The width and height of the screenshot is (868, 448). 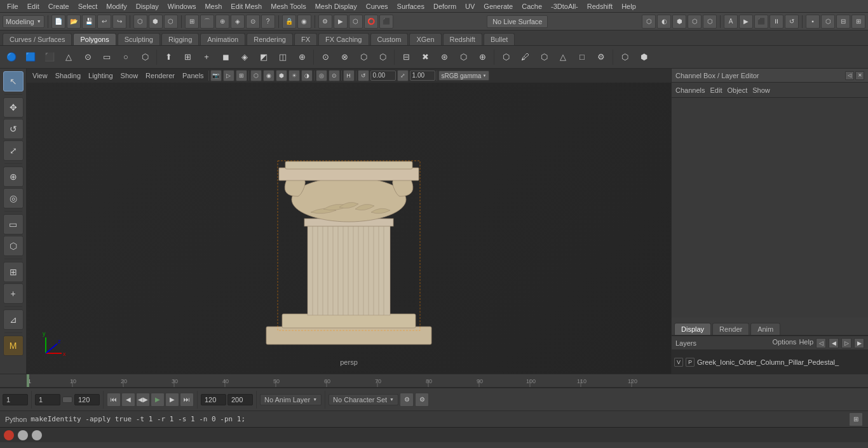 I want to click on python-command: makeIdentity -apply true -t 1 -r 1 -s 1 …, so click(x=438, y=419).